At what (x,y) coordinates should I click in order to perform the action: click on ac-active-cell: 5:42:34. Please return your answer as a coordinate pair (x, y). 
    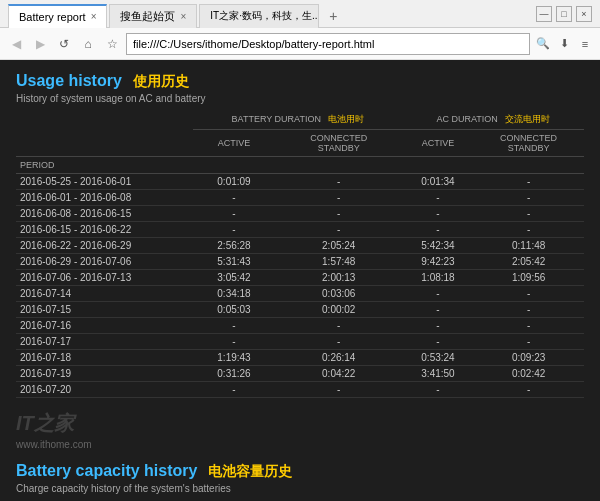
    Looking at the image, I should click on (438, 246).